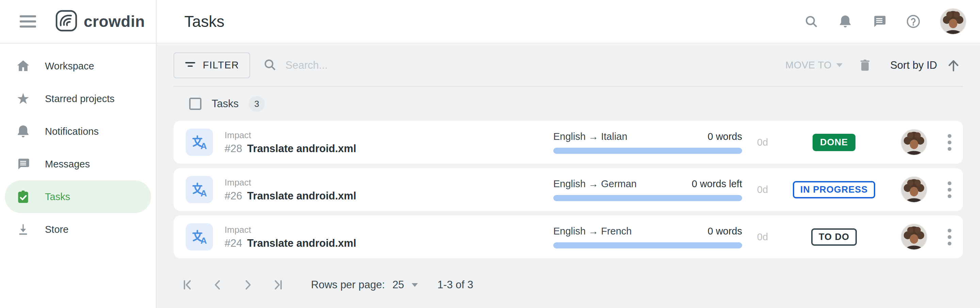  What do you see at coordinates (188, 285) in the screenshot?
I see `first-page-icon` at bounding box center [188, 285].